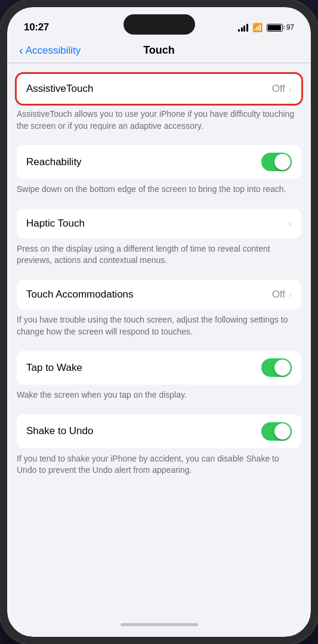  I want to click on back-chevron-icon: ‹, so click(21, 50).